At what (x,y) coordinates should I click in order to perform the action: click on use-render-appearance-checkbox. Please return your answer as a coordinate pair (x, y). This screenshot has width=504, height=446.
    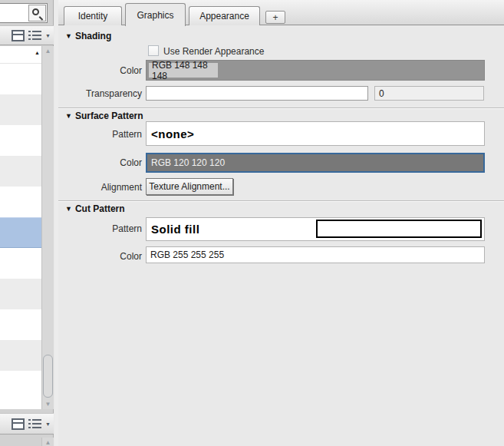
    Looking at the image, I should click on (153, 51).